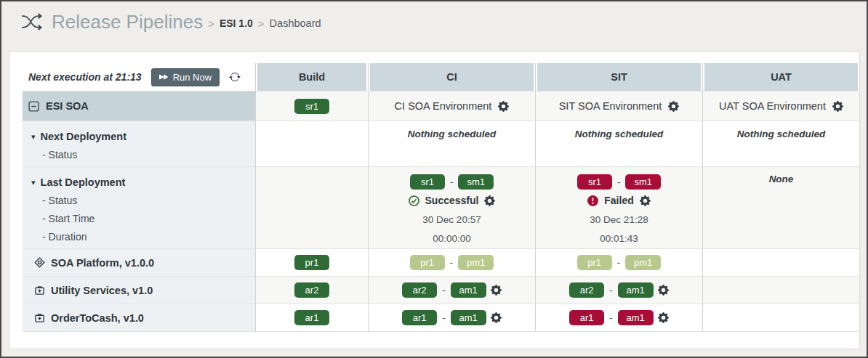 Image resolution: width=868 pixels, height=358 pixels. I want to click on next-build-cell, so click(311, 144).